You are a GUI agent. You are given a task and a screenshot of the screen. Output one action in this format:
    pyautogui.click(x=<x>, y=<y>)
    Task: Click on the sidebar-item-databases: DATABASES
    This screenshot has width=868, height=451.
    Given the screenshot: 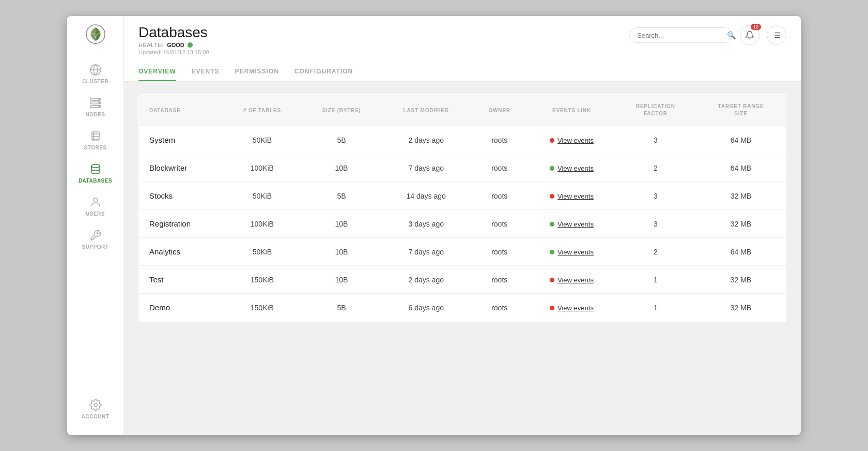 What is the action you would take?
    pyautogui.click(x=95, y=172)
    